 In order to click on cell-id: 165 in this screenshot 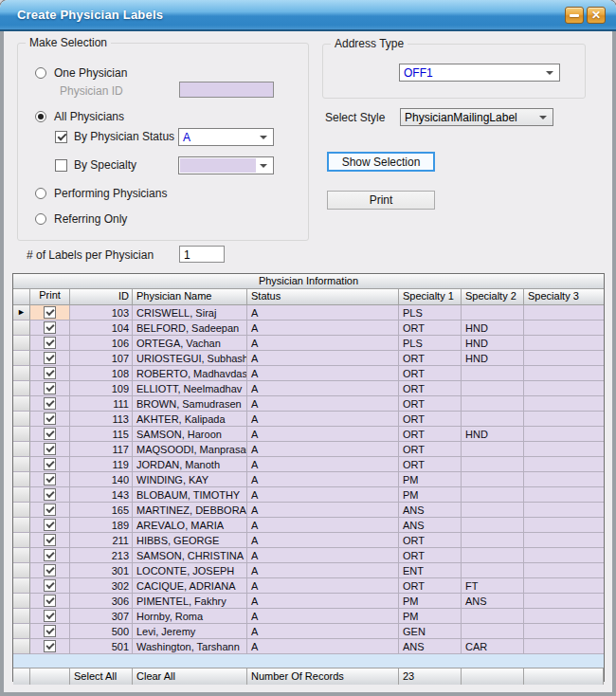, I will do `click(101, 510)`.